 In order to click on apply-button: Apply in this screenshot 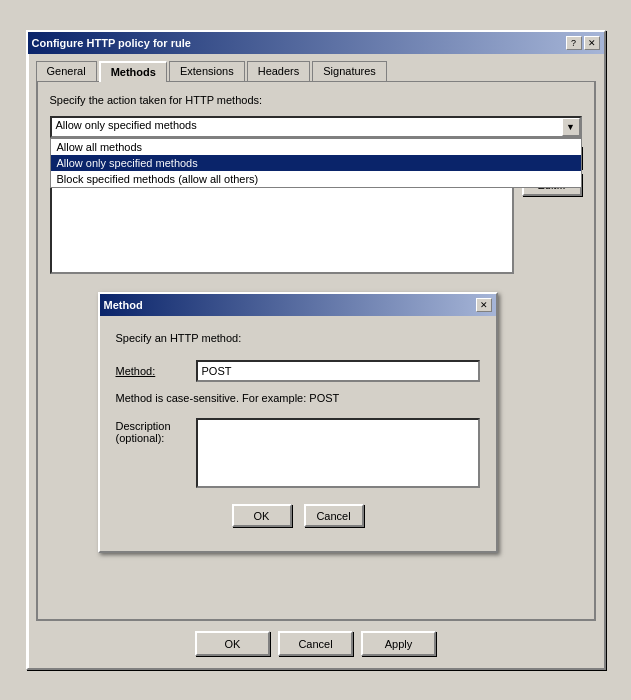, I will do `click(398, 644)`.